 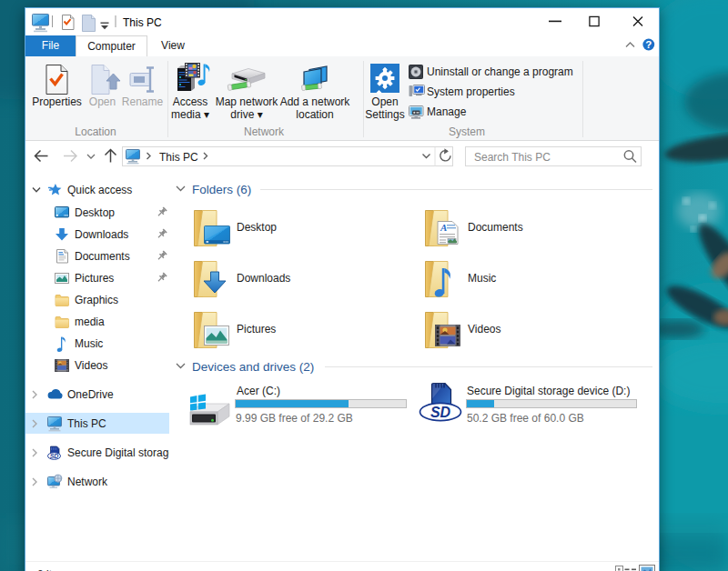 I want to click on svg-text: A, so click(x=443, y=227).